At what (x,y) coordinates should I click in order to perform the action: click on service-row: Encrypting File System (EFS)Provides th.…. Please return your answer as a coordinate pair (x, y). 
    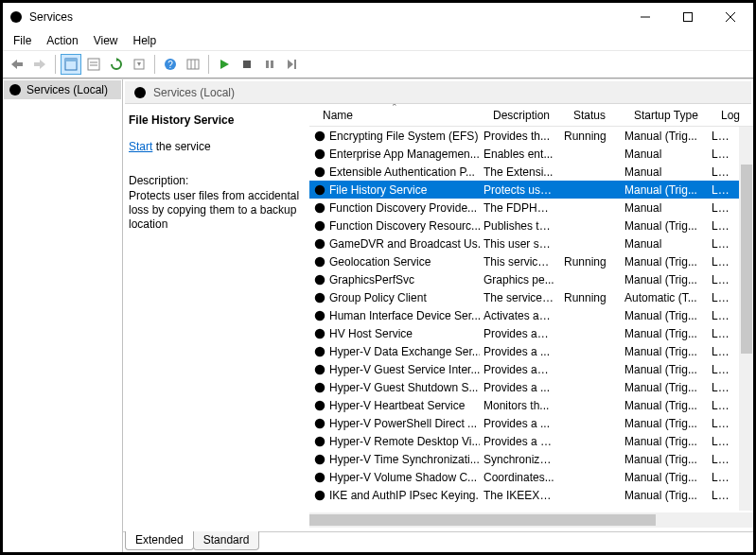
    Looking at the image, I should click on (532, 136).